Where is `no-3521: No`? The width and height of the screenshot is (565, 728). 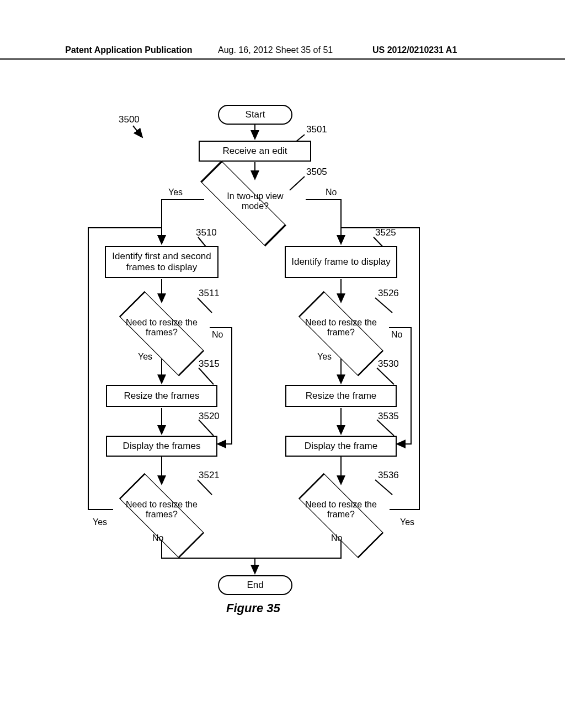
no-3521: No is located at coordinates (158, 538).